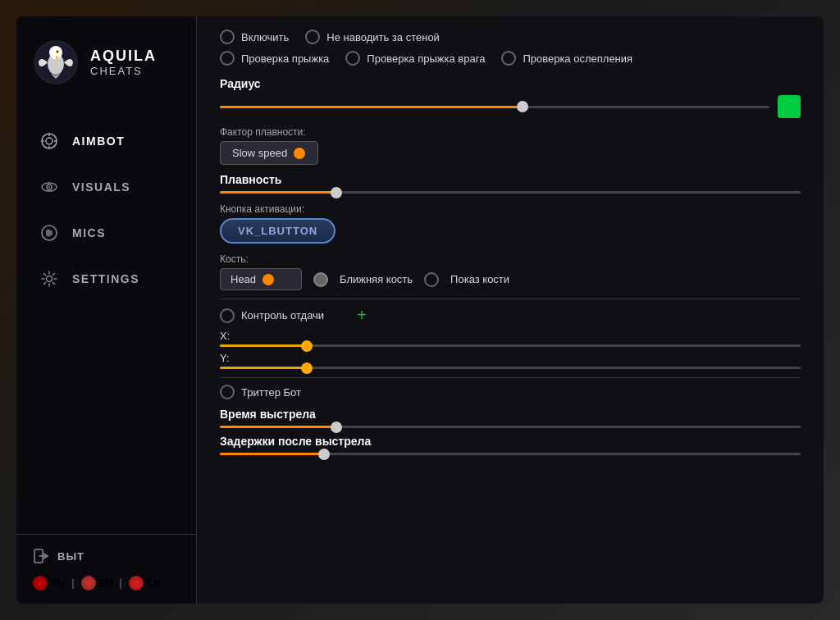 Image resolution: width=840 pixels, height=620 pixels. I want to click on quit-icon, so click(41, 556).